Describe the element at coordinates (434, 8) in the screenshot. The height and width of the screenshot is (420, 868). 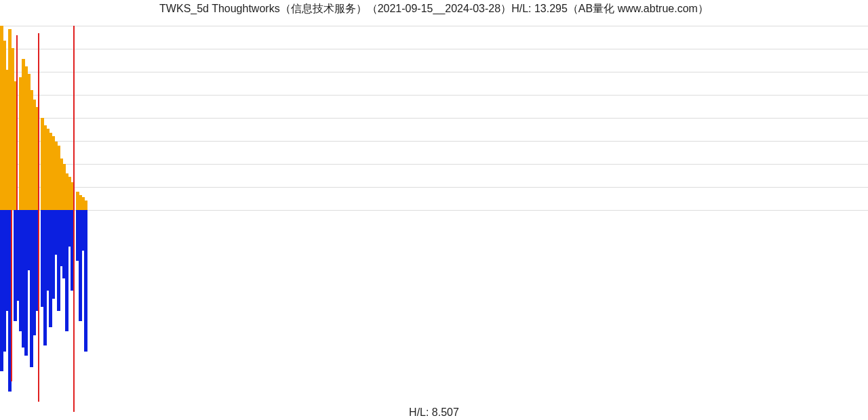
I see `chart-title: TWKS_5d Thoughtworks（信息技术服务）（2021-09-15_…` at that location.